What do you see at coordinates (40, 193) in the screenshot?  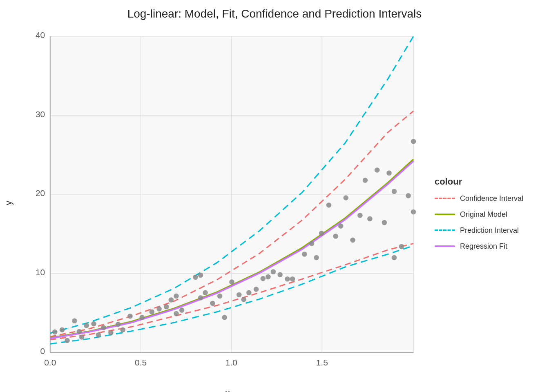 I see `svg-text: 20` at bounding box center [40, 193].